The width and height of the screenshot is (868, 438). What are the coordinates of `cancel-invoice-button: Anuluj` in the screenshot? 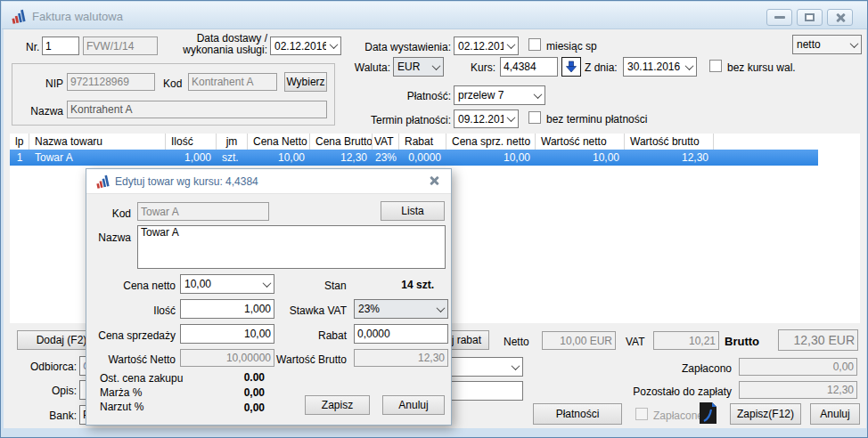 It's located at (835, 414).